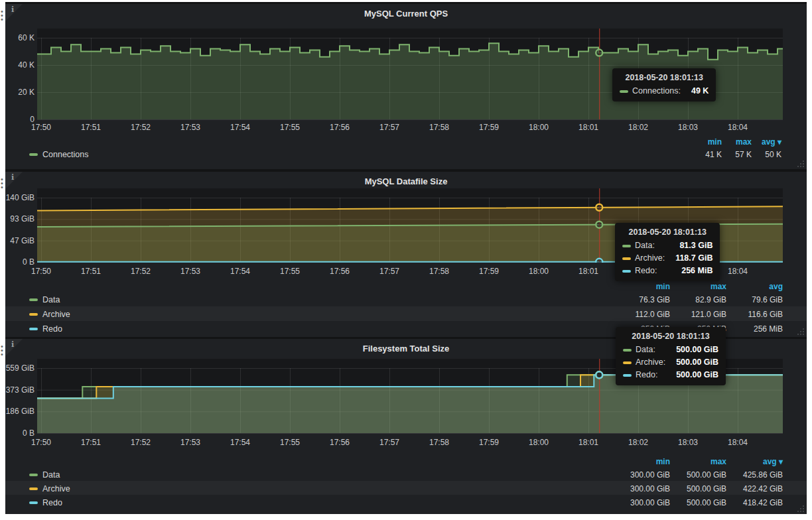 This screenshot has width=812, height=520. I want to click on legend-stat-min: 41 K, so click(707, 155).